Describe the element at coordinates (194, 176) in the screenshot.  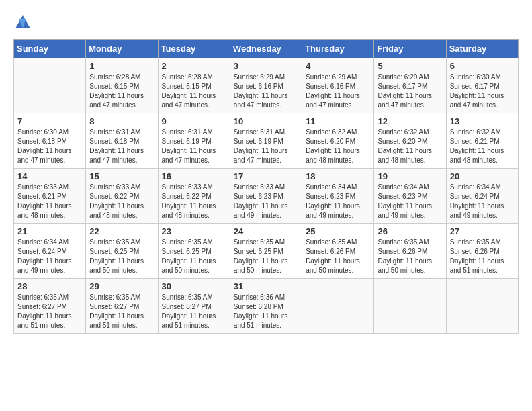
I see `day-number: 16` at that location.